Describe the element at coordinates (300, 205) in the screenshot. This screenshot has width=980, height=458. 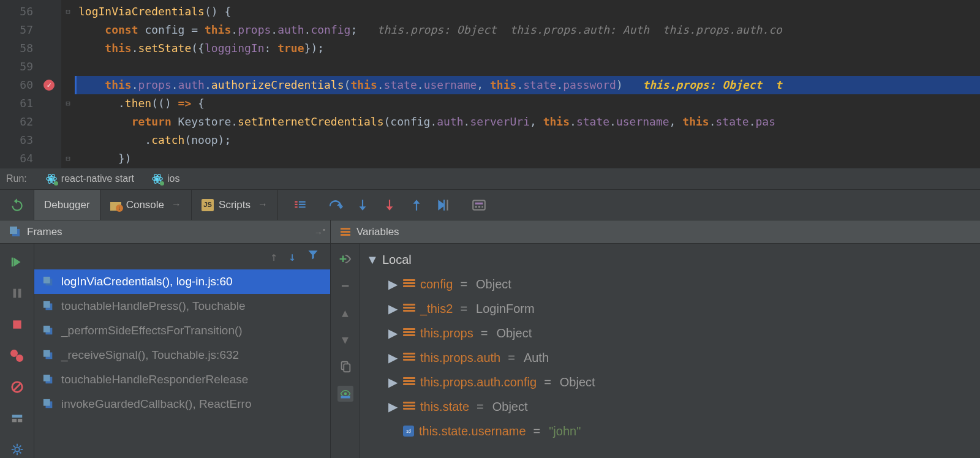
I see `show-execution-point-button` at that location.